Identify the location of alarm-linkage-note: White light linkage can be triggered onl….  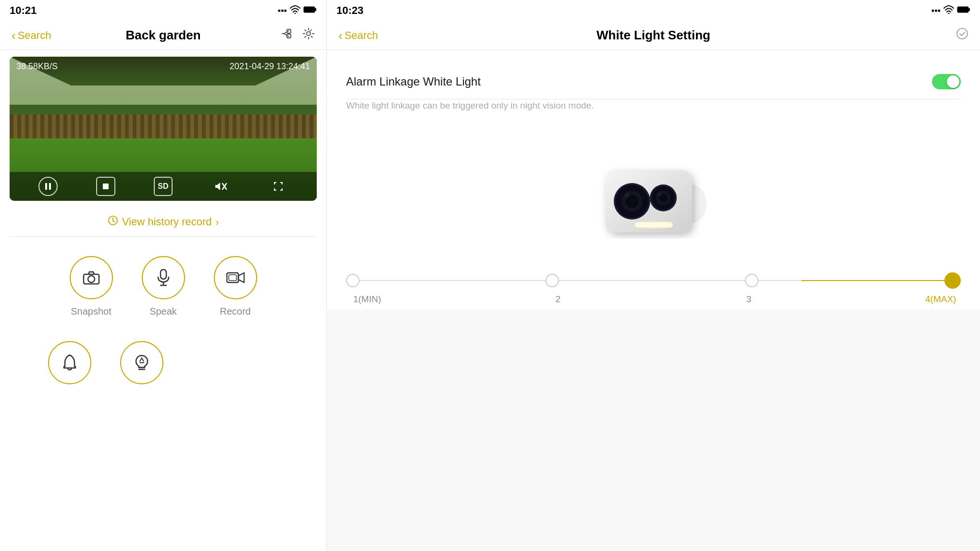
(654, 110).